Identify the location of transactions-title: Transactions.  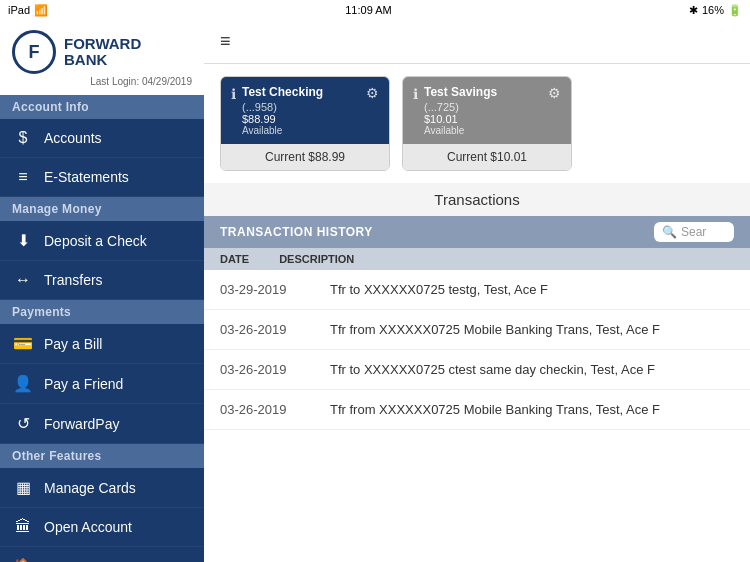
(477, 200).